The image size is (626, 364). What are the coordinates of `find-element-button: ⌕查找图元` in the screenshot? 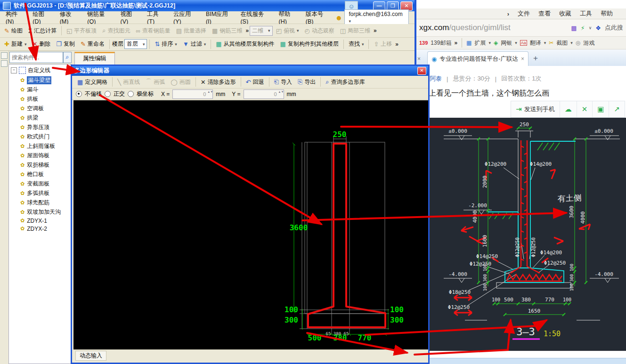 It's located at (116, 31).